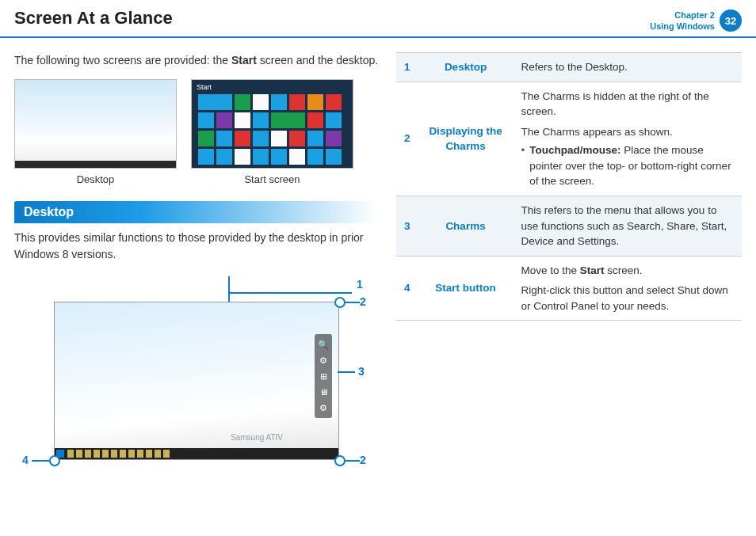 The height and width of the screenshot is (536, 756). Describe the element at coordinates (628, 105) in the screenshot. I see `row2-line1: The Charms is hidden at the right of the…` at that location.